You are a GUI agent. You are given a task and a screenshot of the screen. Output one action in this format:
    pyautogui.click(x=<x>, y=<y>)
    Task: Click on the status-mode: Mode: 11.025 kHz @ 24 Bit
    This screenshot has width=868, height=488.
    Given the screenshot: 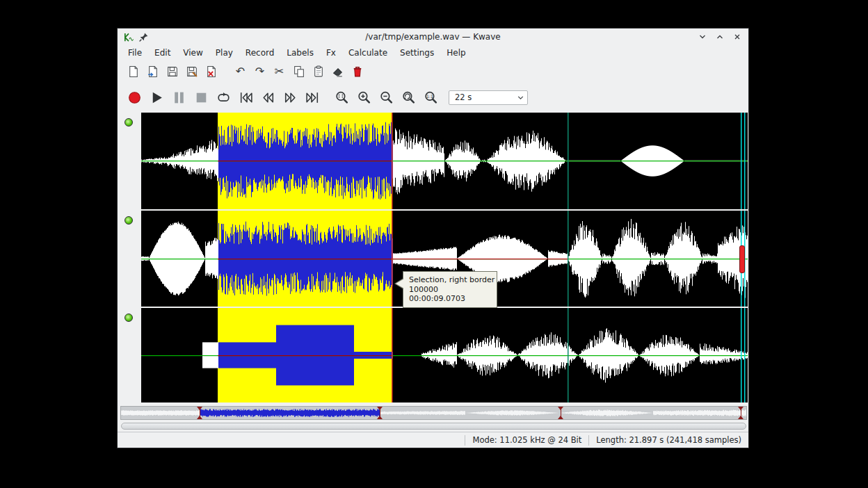 What is the action you would take?
    pyautogui.click(x=527, y=441)
    